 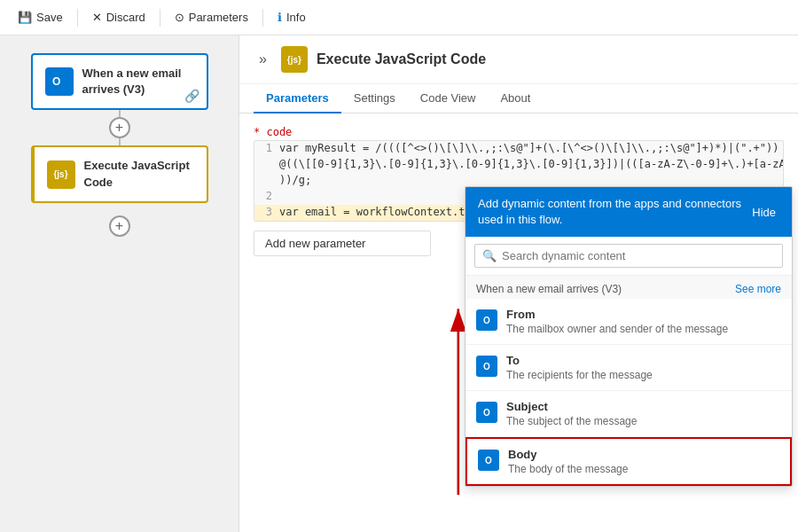 I want to click on add-step-plus-2: +, so click(x=120, y=226).